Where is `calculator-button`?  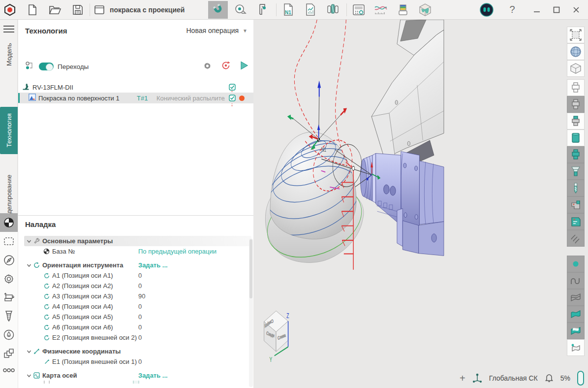 calculator-button is located at coordinates (359, 10).